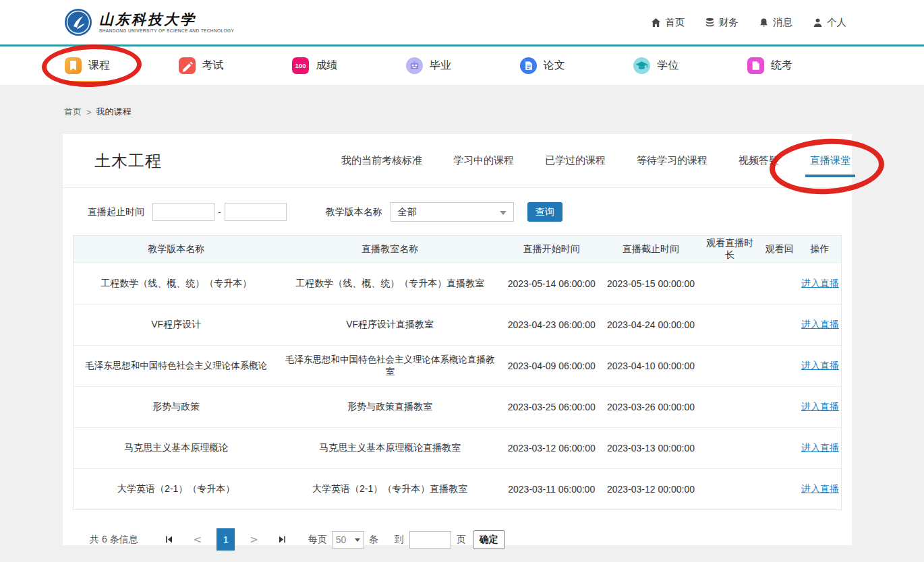  What do you see at coordinates (776, 23) in the screenshot?
I see `utility-messages: 消息` at bounding box center [776, 23].